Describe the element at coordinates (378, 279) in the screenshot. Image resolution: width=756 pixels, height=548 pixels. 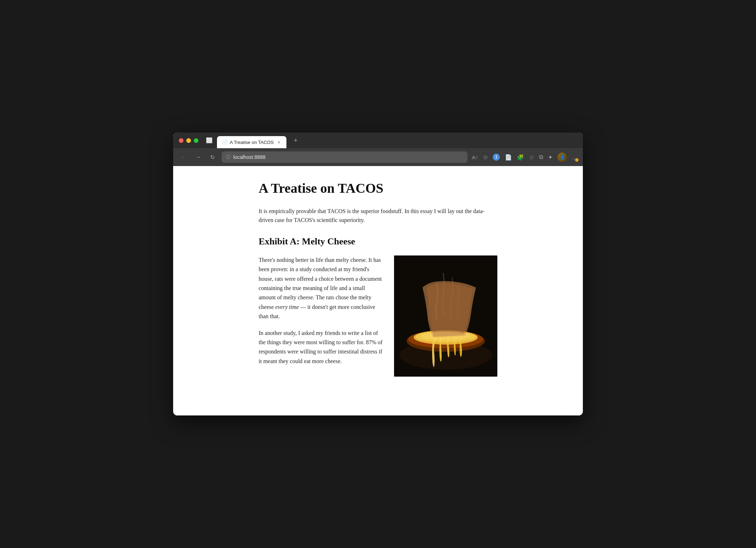
I see `content-wrapper: A Treatise on TACOS It is empirically pr…` at that location.